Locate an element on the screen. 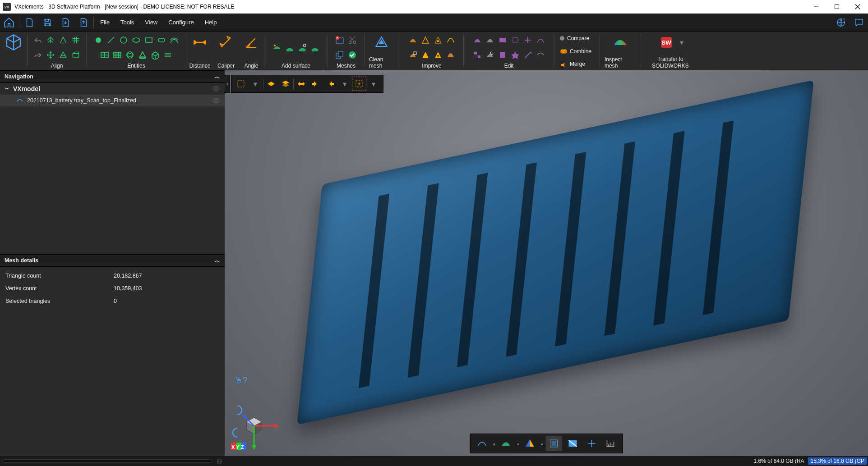 The height and width of the screenshot is (466, 868). vb-clip-icon is located at coordinates (573, 443).